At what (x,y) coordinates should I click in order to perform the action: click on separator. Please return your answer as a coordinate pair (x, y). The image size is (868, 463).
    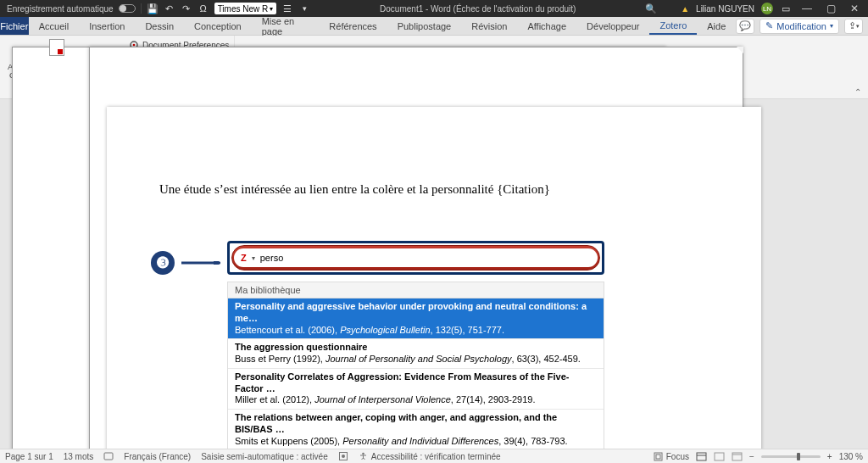
    Looking at the image, I should click on (141, 8).